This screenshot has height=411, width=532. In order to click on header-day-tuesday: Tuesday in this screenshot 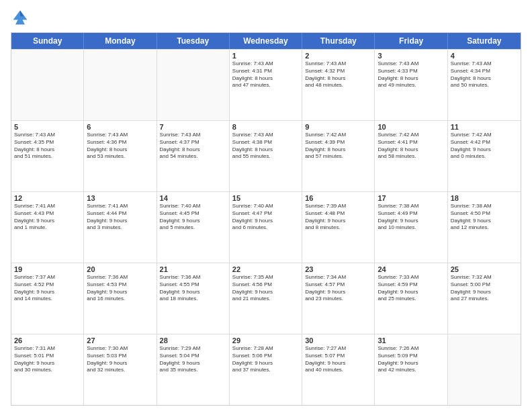, I will do `click(193, 41)`.